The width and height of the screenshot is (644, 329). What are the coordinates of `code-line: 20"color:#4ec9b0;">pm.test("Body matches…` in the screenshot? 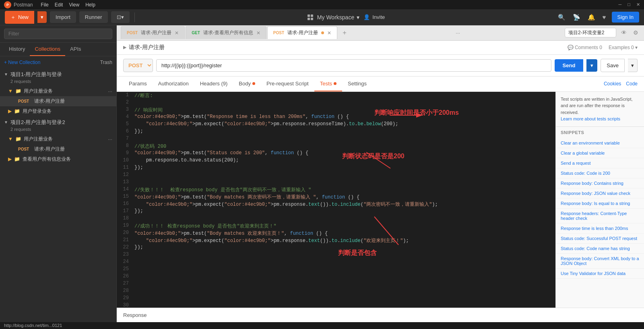 It's located at (336, 233).